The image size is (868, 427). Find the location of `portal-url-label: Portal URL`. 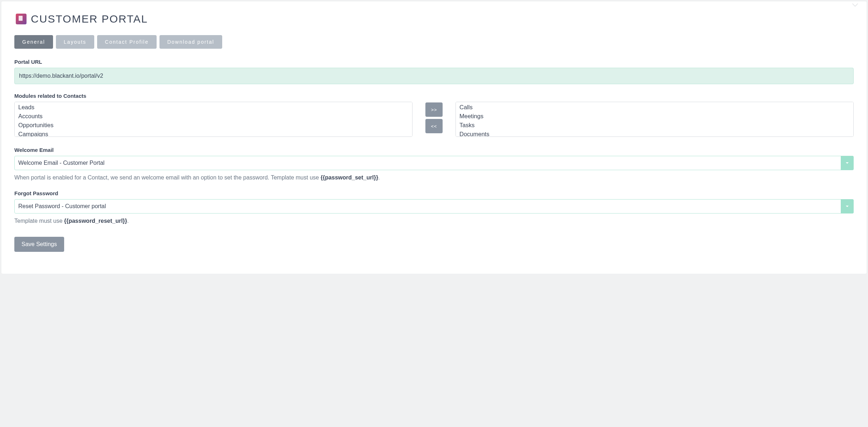

portal-url-label: Portal URL is located at coordinates (434, 62).